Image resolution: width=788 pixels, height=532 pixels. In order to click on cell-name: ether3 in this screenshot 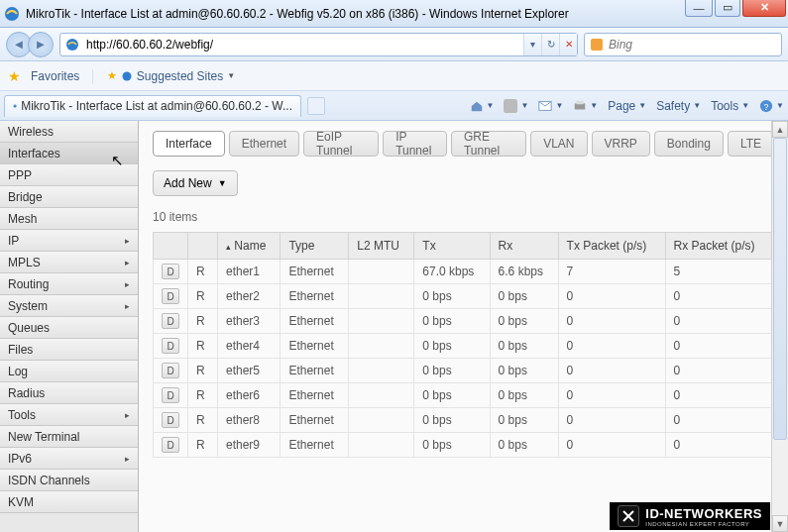, I will do `click(250, 321)`.